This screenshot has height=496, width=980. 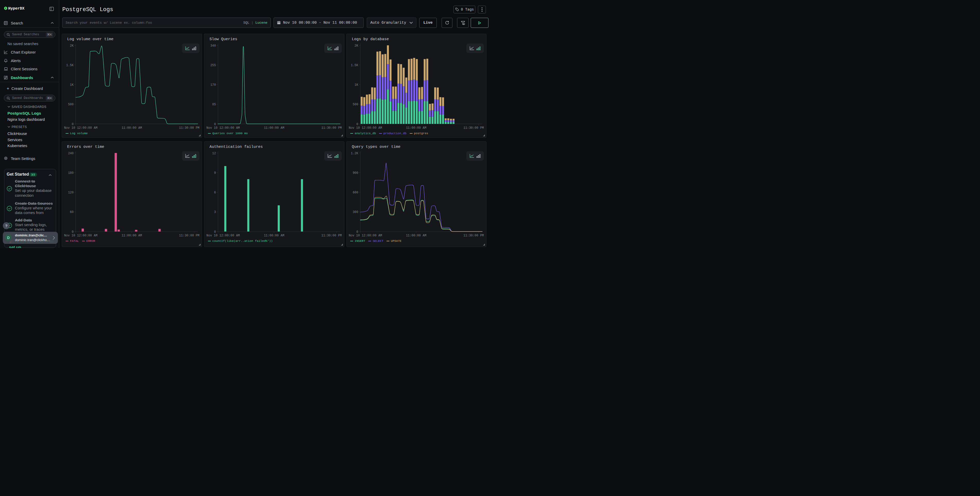 What do you see at coordinates (213, 46) in the screenshot?
I see `svg-text: 340` at bounding box center [213, 46].